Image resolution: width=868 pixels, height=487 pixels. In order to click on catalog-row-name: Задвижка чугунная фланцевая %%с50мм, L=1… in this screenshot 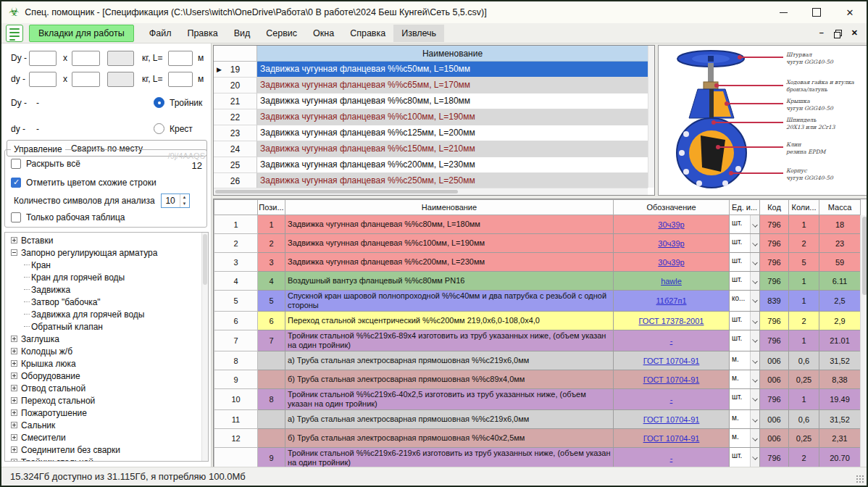, I will do `click(452, 70)`.